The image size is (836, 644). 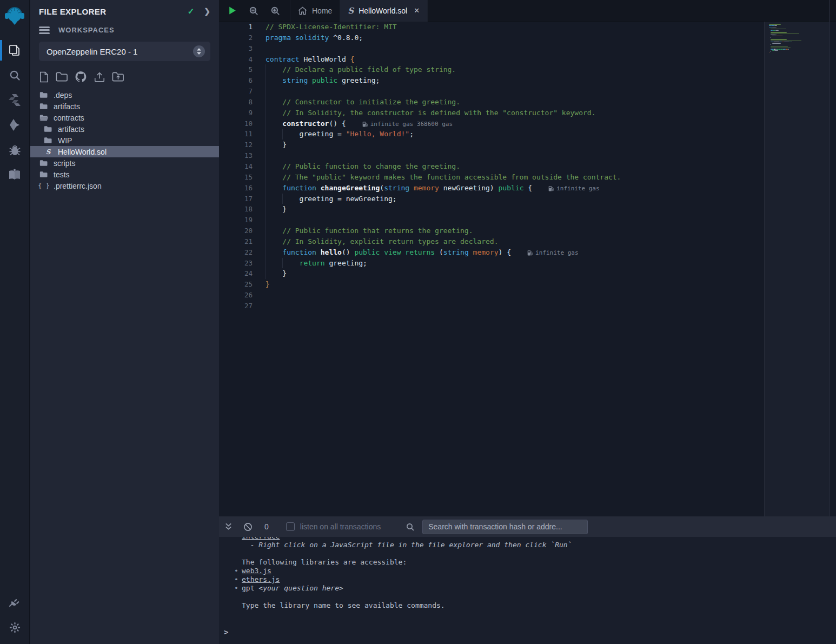 I want to click on minimap-column, so click(x=797, y=269).